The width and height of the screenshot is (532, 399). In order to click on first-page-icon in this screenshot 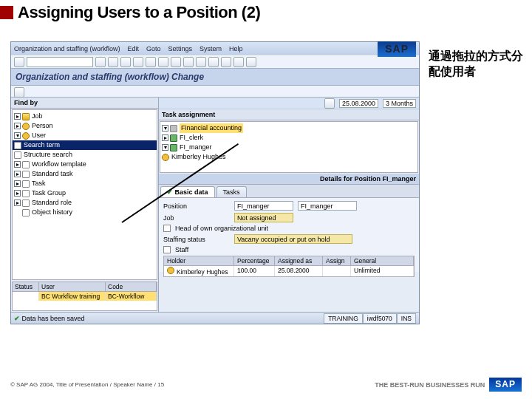, I will do `click(176, 62)`.